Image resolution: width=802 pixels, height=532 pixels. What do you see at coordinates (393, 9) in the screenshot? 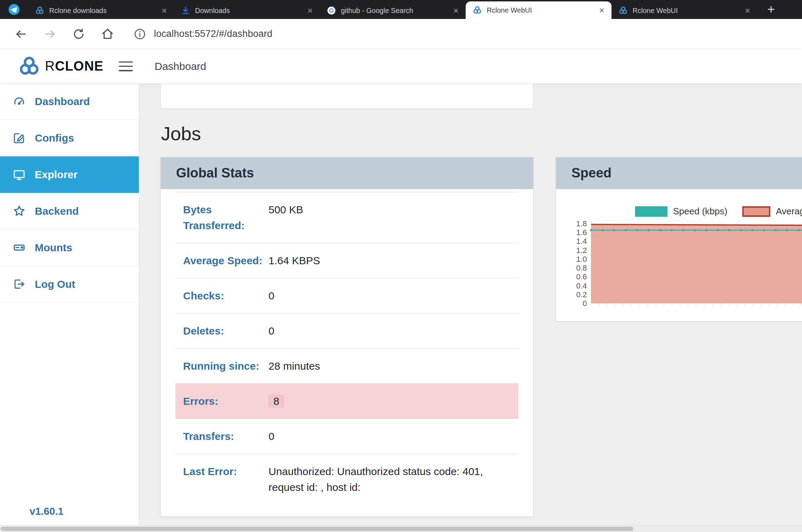
I see `tabs: Rclone downloads × Downloads × G github …` at bounding box center [393, 9].